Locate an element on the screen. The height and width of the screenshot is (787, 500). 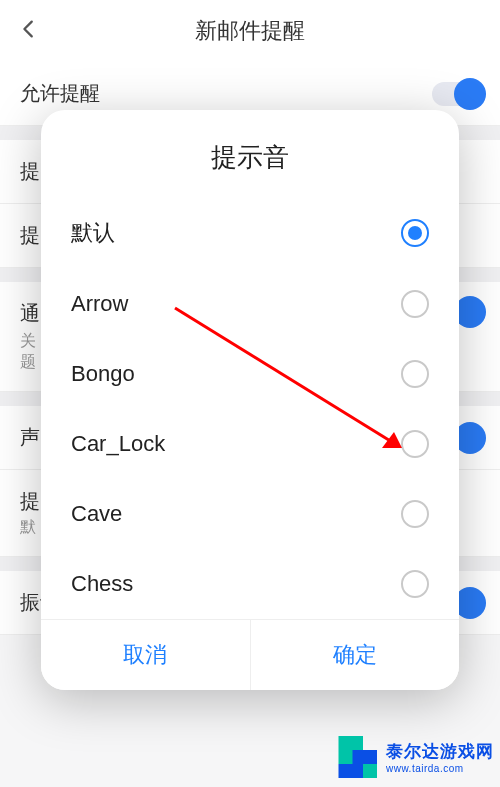
sound-option: Cave is located at coordinates (250, 514).